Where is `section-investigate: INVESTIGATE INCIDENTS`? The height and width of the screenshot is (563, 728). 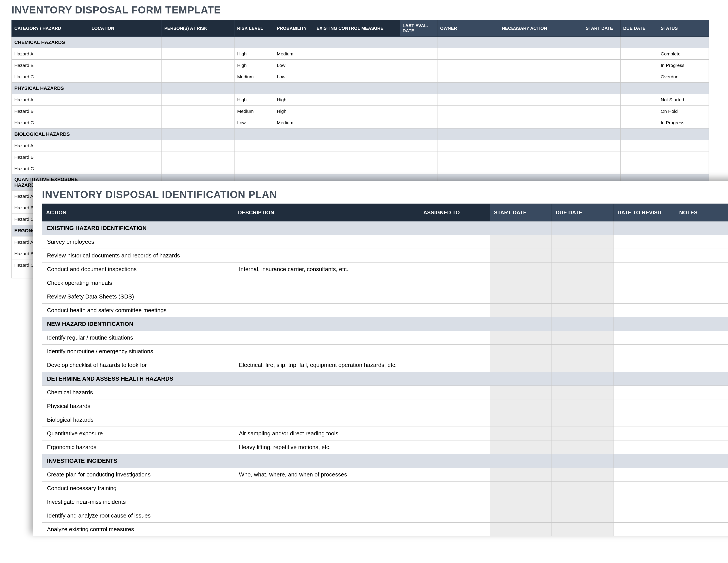
section-investigate: INVESTIGATE INCIDENTS is located at coordinates (385, 461).